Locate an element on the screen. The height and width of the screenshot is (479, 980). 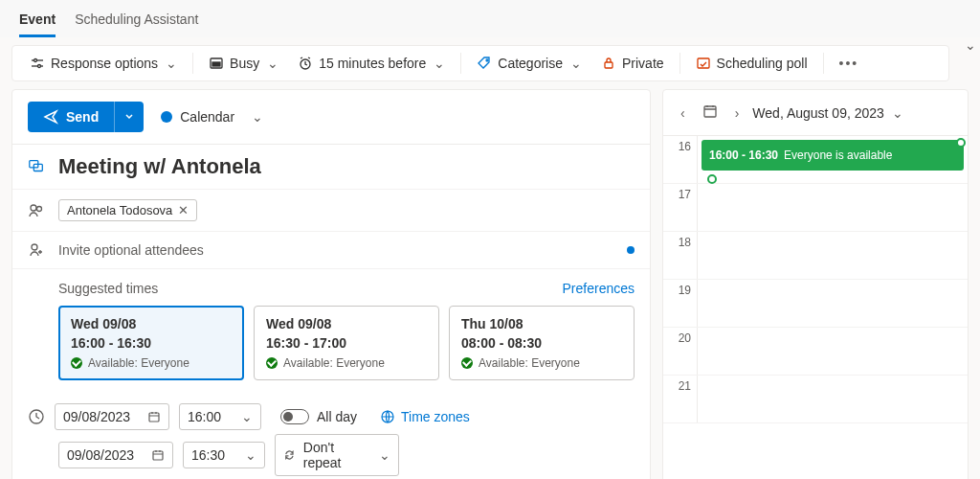
calendar-picker: Calendar ⌄ is located at coordinates (212, 117).